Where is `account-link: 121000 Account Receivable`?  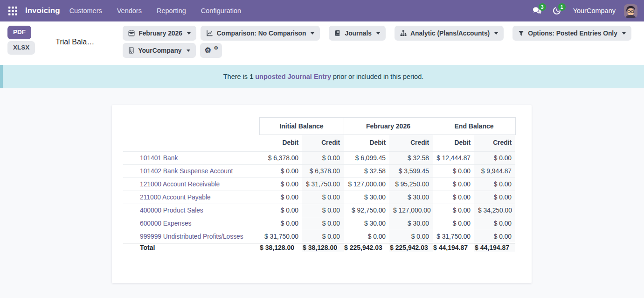
account-link: 121000 Account Receivable is located at coordinates (180, 184).